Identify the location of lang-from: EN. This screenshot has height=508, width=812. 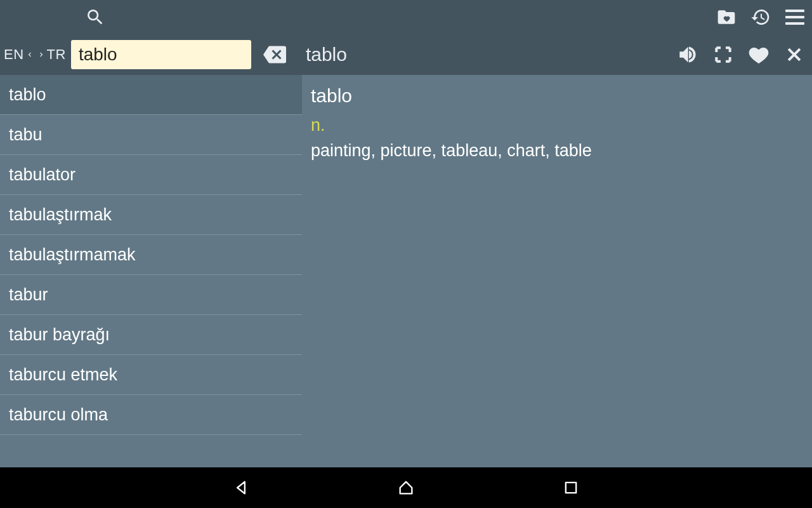
(14, 55).